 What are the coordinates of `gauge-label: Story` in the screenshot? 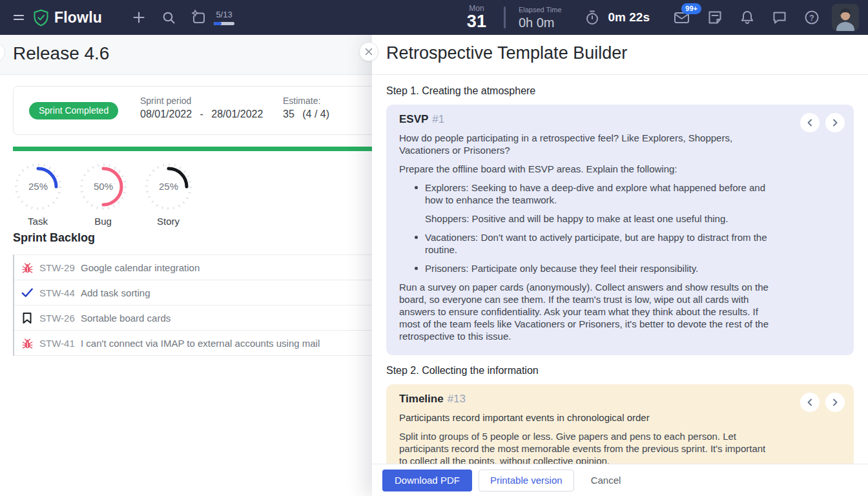 It's located at (168, 221).